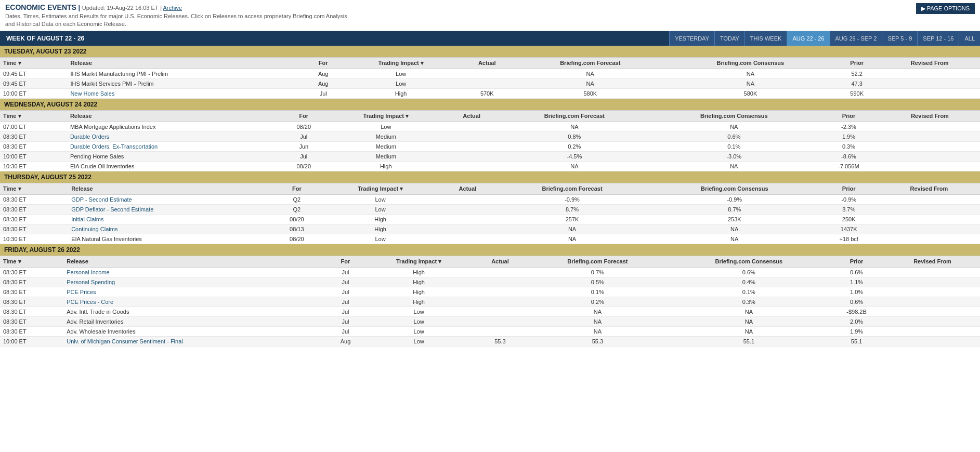 Image resolution: width=980 pixels, height=452 pixels. What do you see at coordinates (490, 78) in the screenshot?
I see `section-table-0: Time ▾ReleaseForTrading Impact ▾ActualBr…` at bounding box center [490, 78].